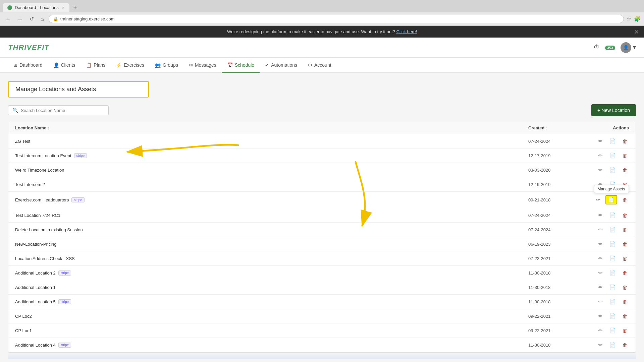  What do you see at coordinates (38, 215) in the screenshot?
I see `location-name-text: Test Location 7/24 RC1` at bounding box center [38, 215].